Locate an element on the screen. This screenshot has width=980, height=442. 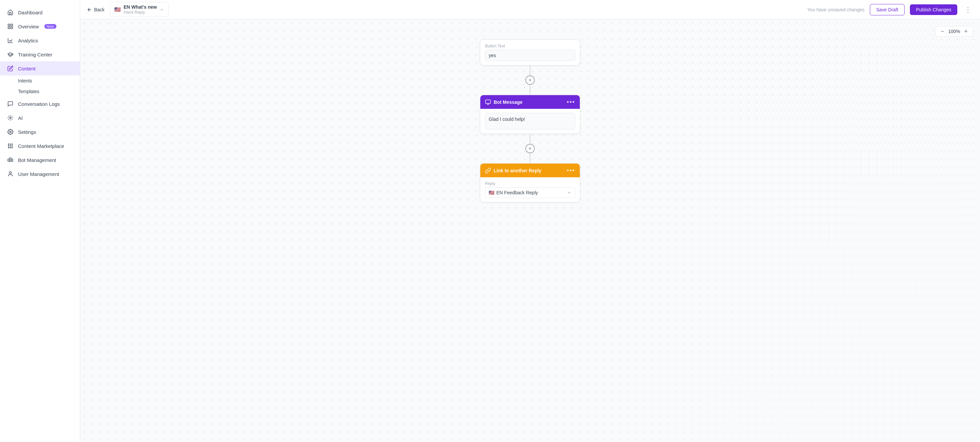
sidebar-item-settings: Settings is located at coordinates (40, 132).